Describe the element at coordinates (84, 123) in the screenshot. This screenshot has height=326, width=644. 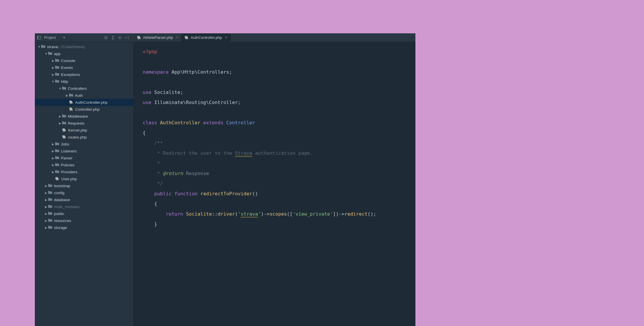
I see `tree-folder: ▶Requests` at that location.